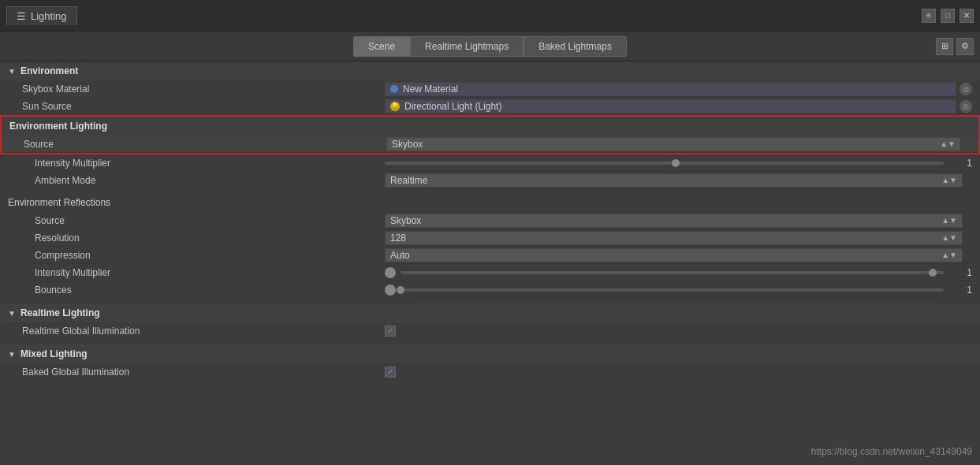  Describe the element at coordinates (673, 144) in the screenshot. I see `env-lighting-source-dropdown: Skybox ▲▼` at that location.